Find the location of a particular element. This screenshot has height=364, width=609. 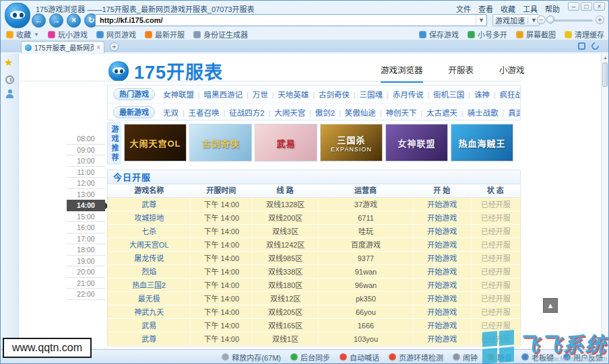

status-item-页游环境检测: 页游环境检测 is located at coordinates (416, 357).